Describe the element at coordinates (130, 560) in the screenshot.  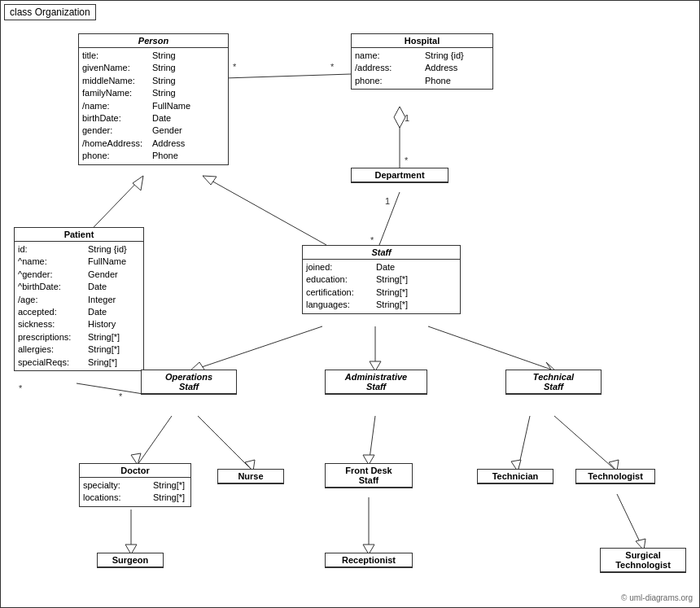
I see `surgeon-box: Surgeon` at that location.